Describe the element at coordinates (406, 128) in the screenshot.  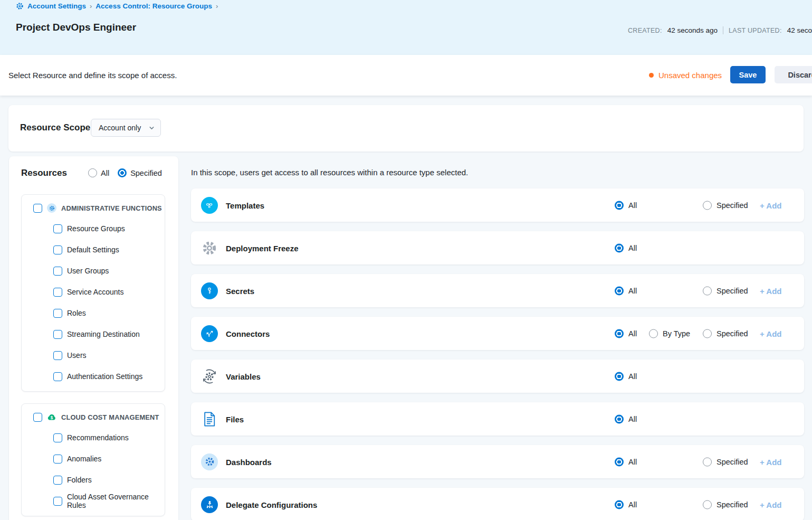
I see `resource-scope-card: Resource Scope Account only` at that location.